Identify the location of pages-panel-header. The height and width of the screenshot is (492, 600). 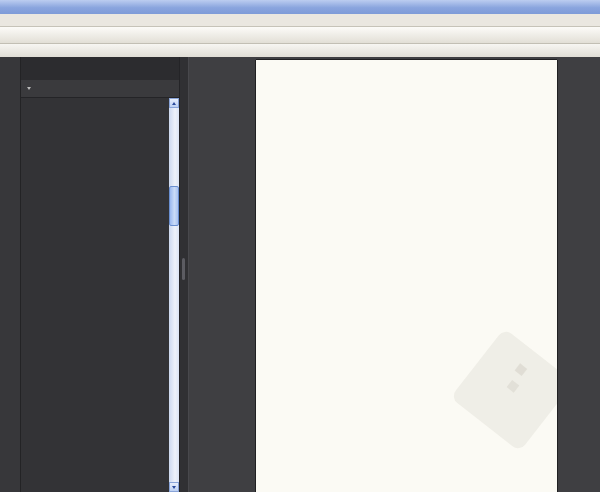
(100, 69).